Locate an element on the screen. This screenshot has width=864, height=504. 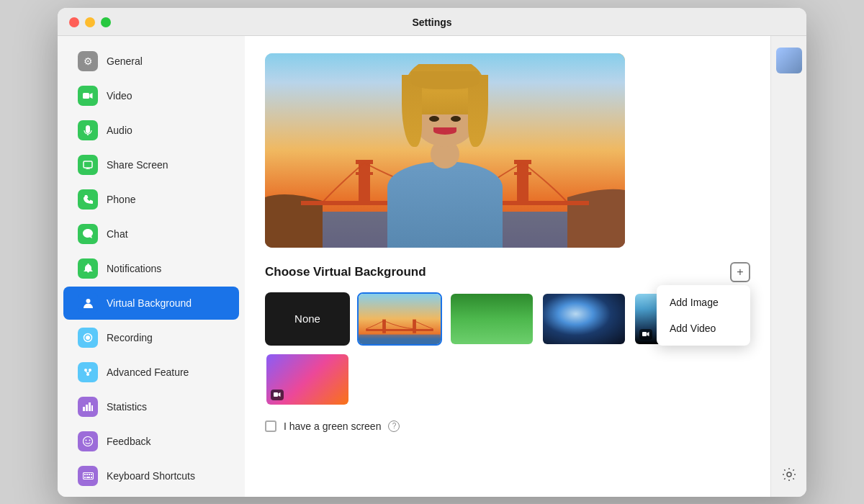
sidebar-item-feedback: Feedback is located at coordinates (151, 441).